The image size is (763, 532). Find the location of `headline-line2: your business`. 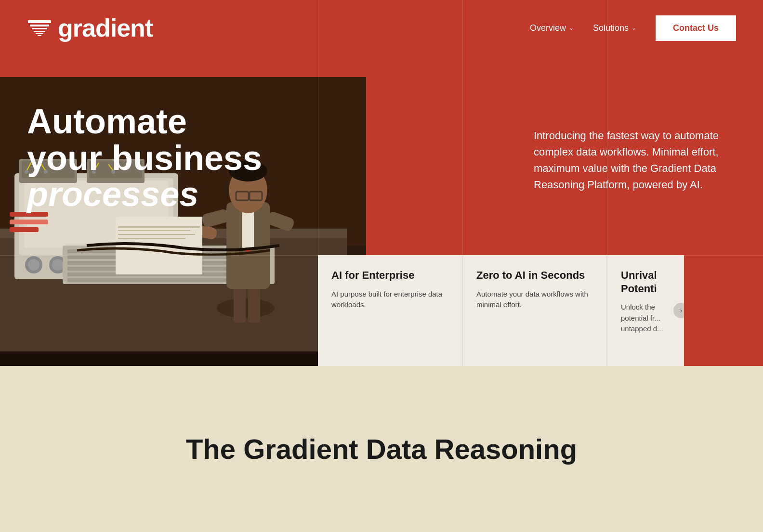

headline-line2: your business is located at coordinates (145, 158).